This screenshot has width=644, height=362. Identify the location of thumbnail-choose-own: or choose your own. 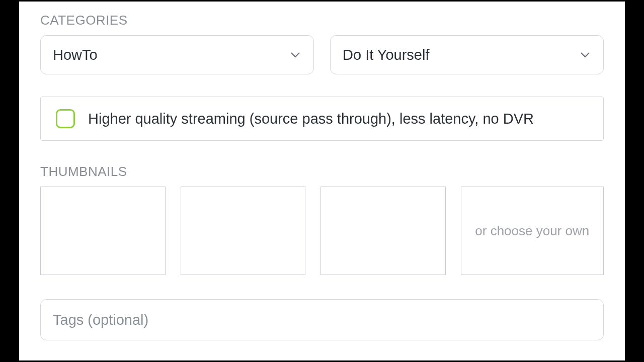
(532, 231).